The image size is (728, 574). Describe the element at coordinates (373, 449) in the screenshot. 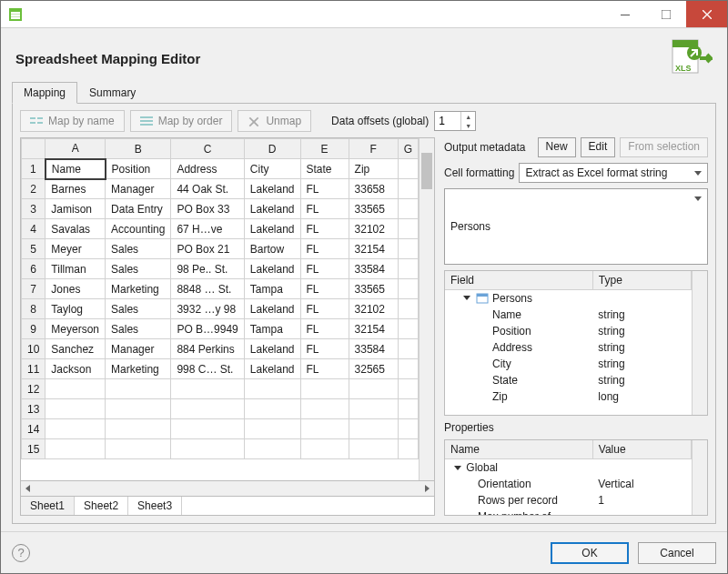

I see `cell-F15` at that location.